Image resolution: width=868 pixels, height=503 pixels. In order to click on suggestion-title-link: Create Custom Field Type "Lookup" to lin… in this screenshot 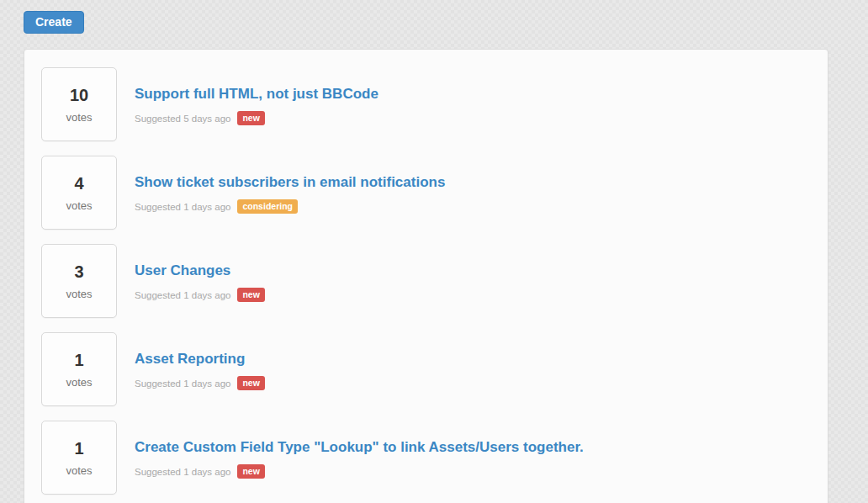, I will do `click(359, 447)`.